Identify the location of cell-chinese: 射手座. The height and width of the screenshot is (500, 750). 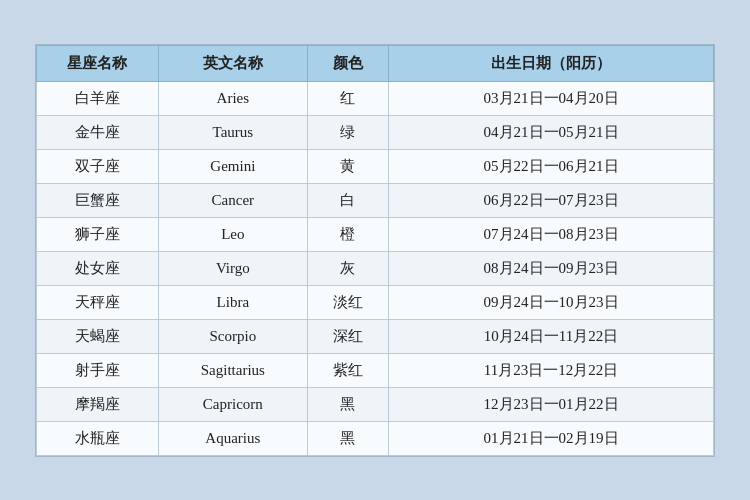
(98, 370).